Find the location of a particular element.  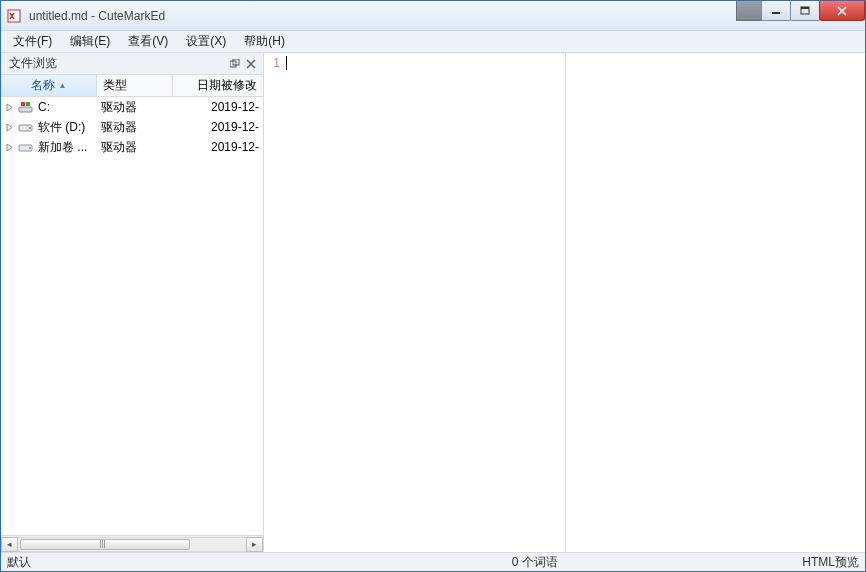

table-row: 软件 (D:) 驱动器 2019-12- is located at coordinates (132, 127).